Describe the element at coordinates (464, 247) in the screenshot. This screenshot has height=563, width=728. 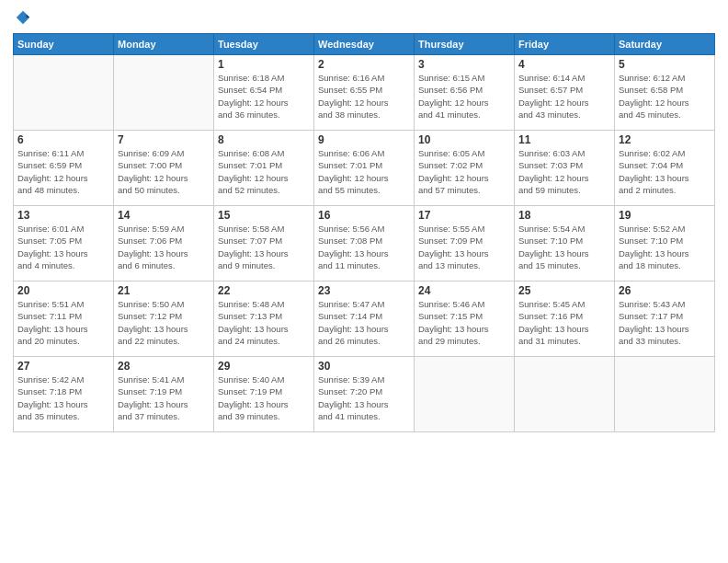
I see `day-info: Sunrise: 5:55 AM Sunset: 7:09 PM Dayligh…` at that location.